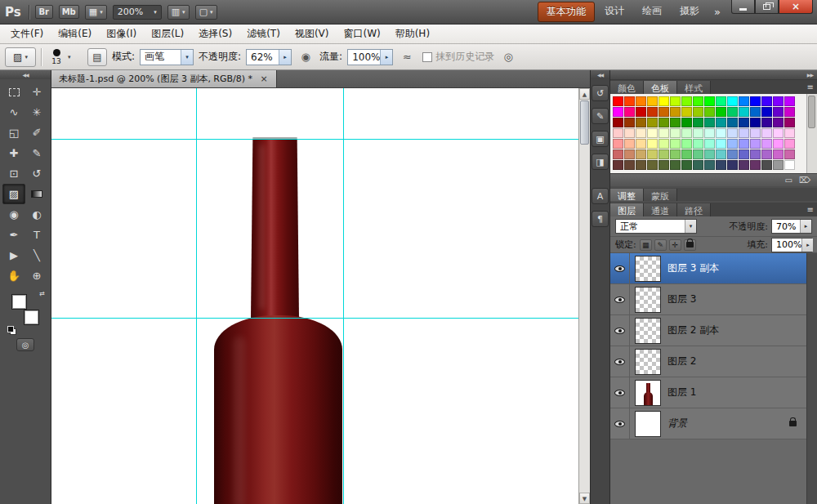 The height and width of the screenshot is (504, 817). What do you see at coordinates (812, 112) in the screenshot?
I see `scrollbar-thumb` at bounding box center [812, 112].